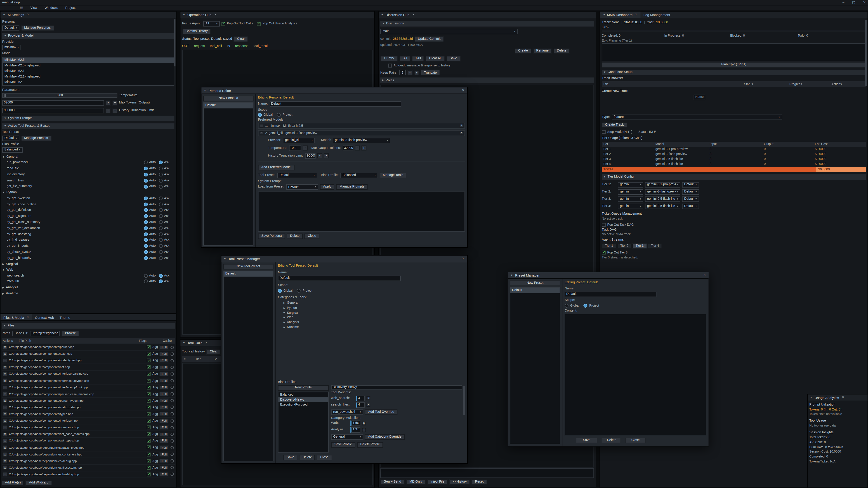 This screenshot has width=868, height=488. What do you see at coordinates (604, 132) in the screenshot?
I see `step-mode-checkbox` at bounding box center [604, 132].